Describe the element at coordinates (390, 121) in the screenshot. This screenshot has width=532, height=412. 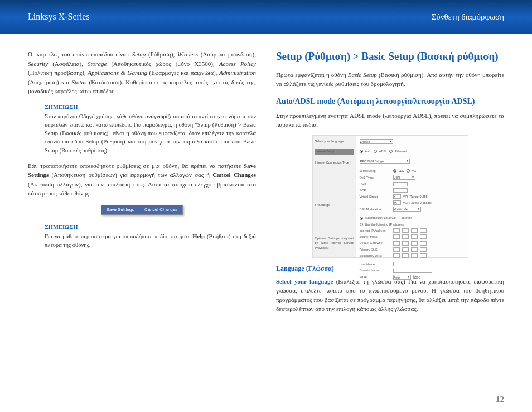
I see `adsl-intro: Στην προεπιλεγμένη ενότητα ADSL mode (λε…` at that location.